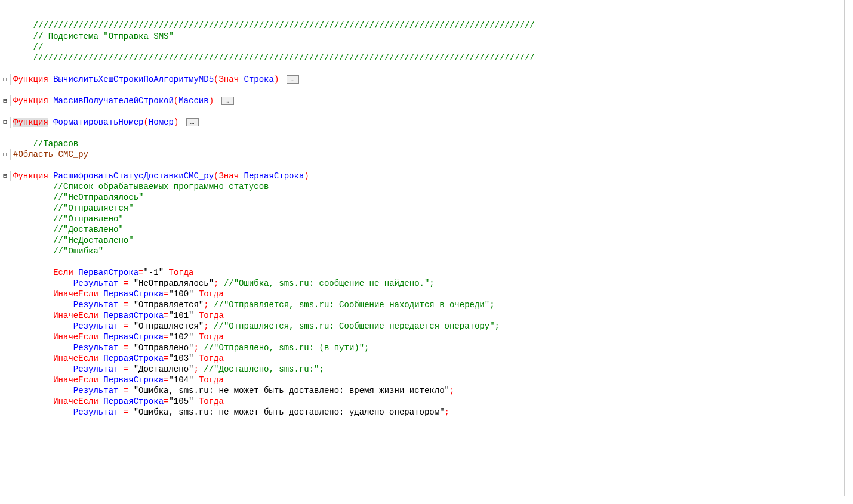 Image resolution: width=853 pixels, height=504 pixels. I want to click on code-content, so click(427, 262).